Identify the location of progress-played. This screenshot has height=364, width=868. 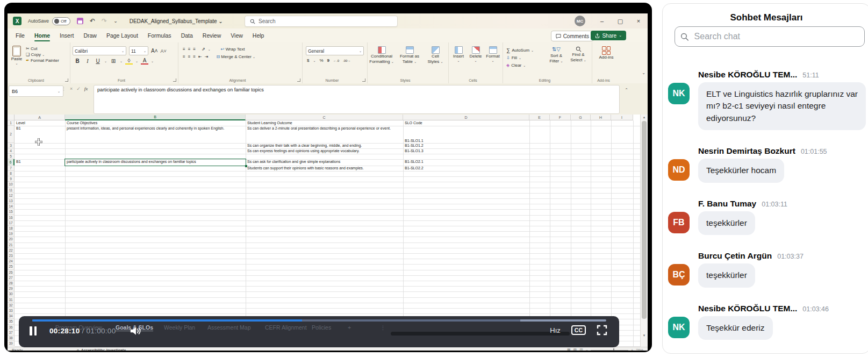
(167, 320).